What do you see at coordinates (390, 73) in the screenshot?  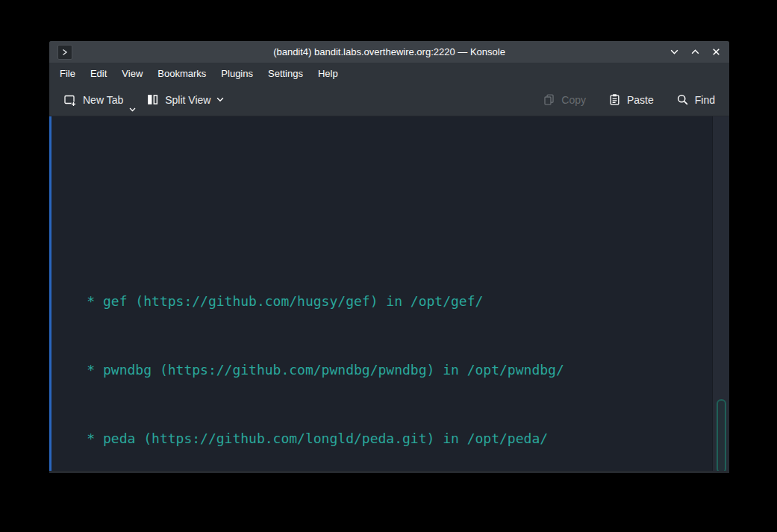 I see `menubar: File Edit View Bookmarks Plugins Setting…` at bounding box center [390, 73].